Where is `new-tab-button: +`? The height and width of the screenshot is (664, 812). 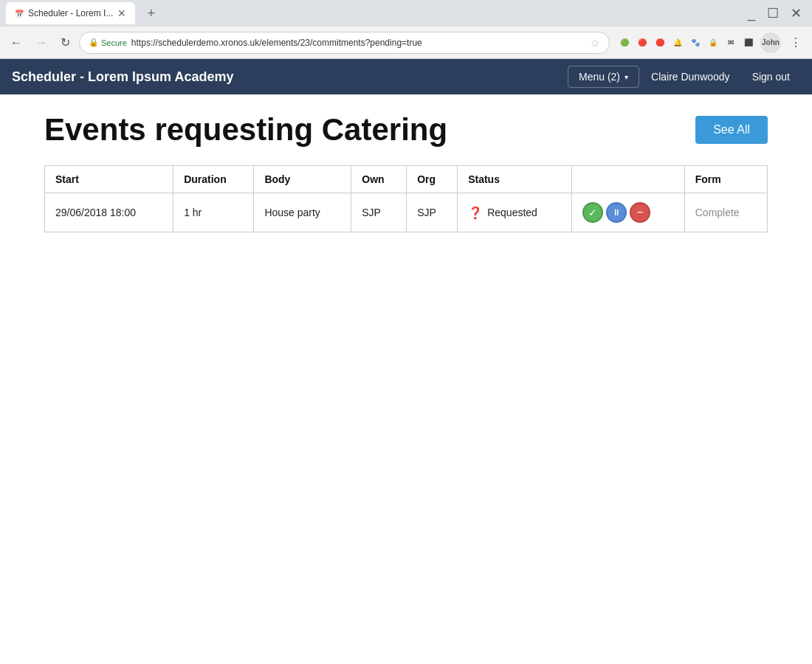 new-tab-button: + is located at coordinates (151, 13).